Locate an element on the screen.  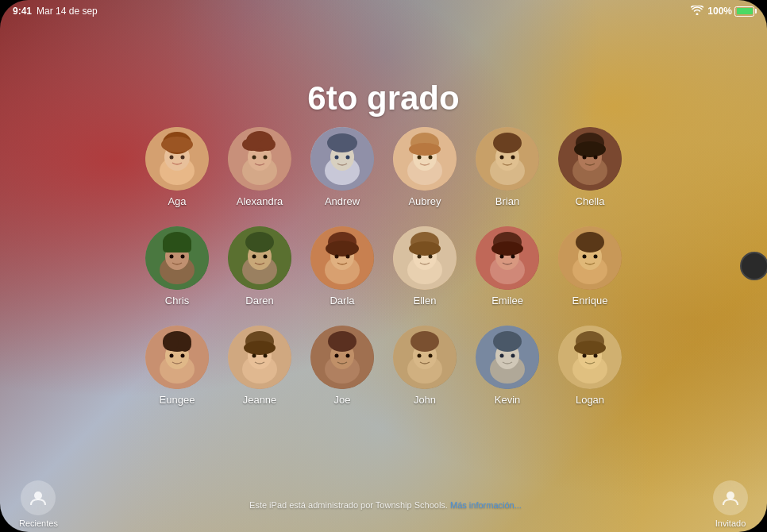
avatar-jeanne is located at coordinates (260, 357).